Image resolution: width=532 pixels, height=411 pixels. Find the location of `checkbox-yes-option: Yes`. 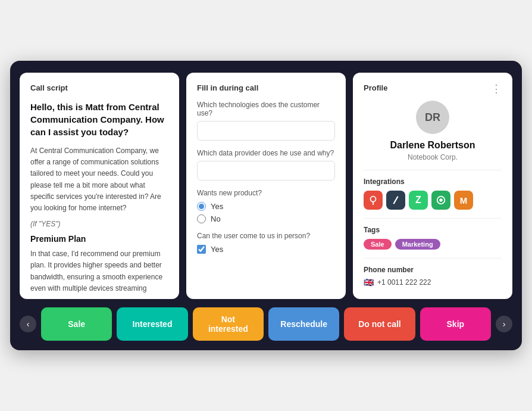

checkbox-yes-option: Yes is located at coordinates (266, 249).